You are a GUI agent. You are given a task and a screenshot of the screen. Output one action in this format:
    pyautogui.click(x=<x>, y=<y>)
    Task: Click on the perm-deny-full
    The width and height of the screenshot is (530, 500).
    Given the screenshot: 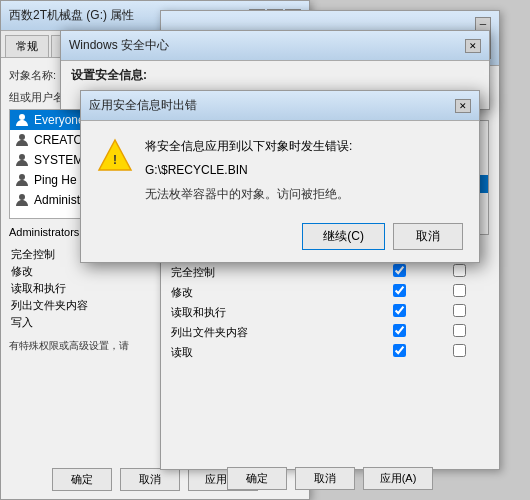 What is the action you would take?
    pyautogui.click(x=459, y=272)
    